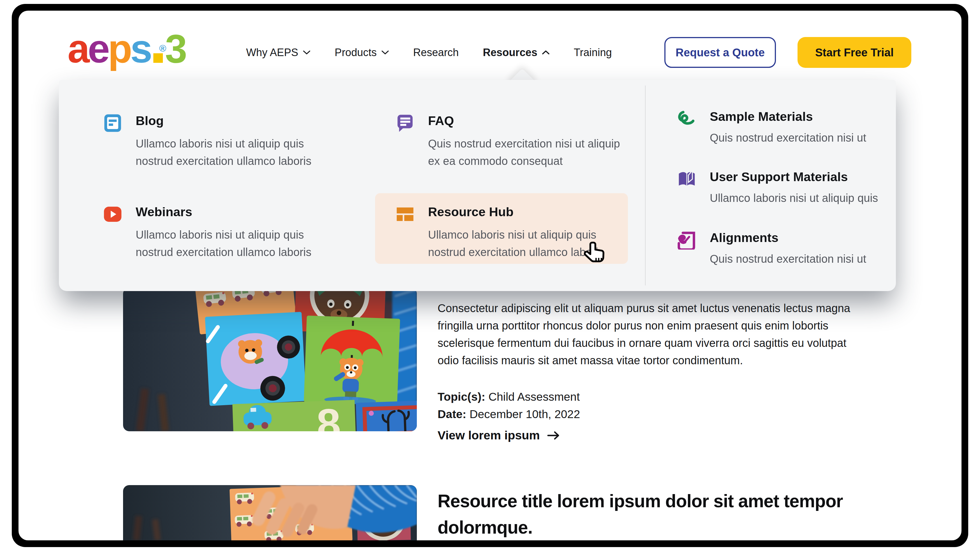 The width and height of the screenshot is (980, 551). I want to click on nav-item-why-aeps: Why AEPS, so click(278, 53).